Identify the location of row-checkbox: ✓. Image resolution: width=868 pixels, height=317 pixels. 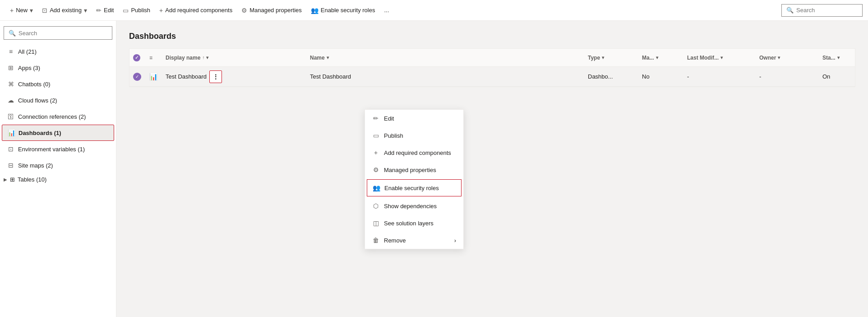
(138, 77).